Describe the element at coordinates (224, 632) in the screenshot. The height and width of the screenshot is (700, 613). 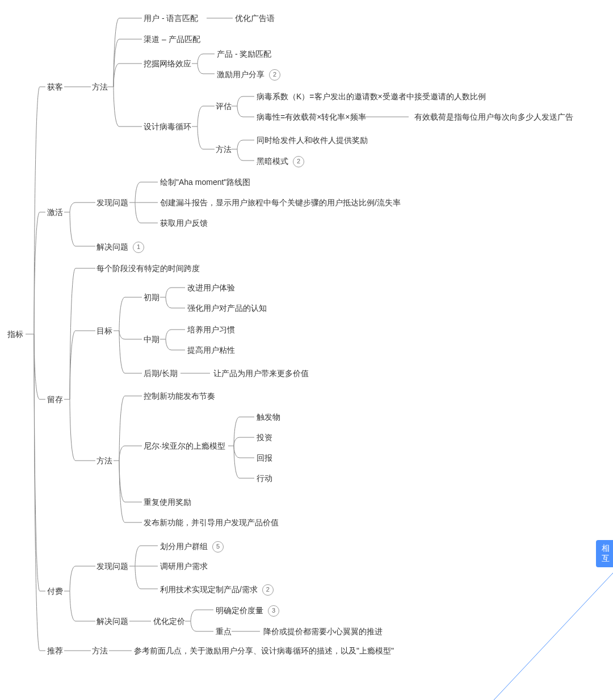
I see `price-focus: 重点` at that location.